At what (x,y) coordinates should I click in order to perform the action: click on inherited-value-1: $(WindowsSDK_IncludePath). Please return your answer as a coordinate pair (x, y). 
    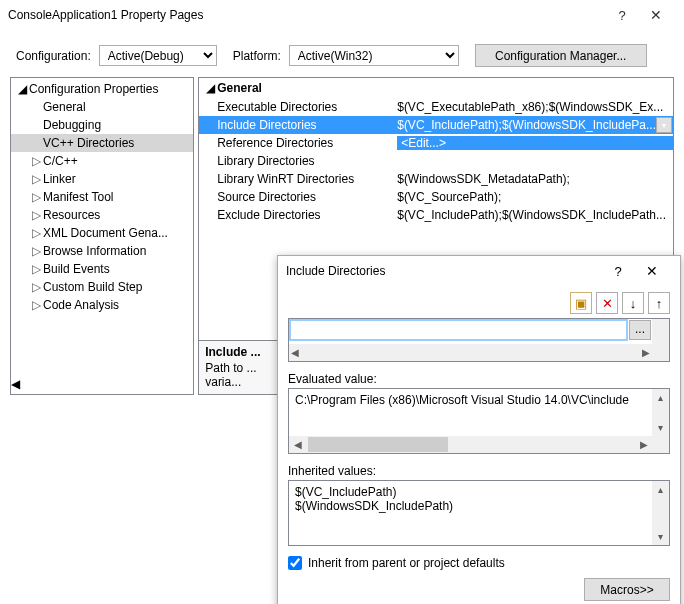
    Looking at the image, I should click on (479, 506).